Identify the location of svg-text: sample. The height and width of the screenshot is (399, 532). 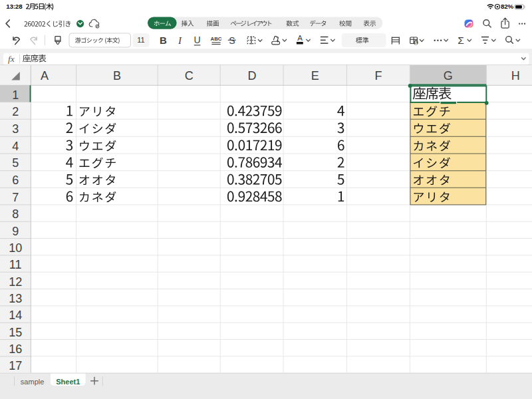
(32, 382).